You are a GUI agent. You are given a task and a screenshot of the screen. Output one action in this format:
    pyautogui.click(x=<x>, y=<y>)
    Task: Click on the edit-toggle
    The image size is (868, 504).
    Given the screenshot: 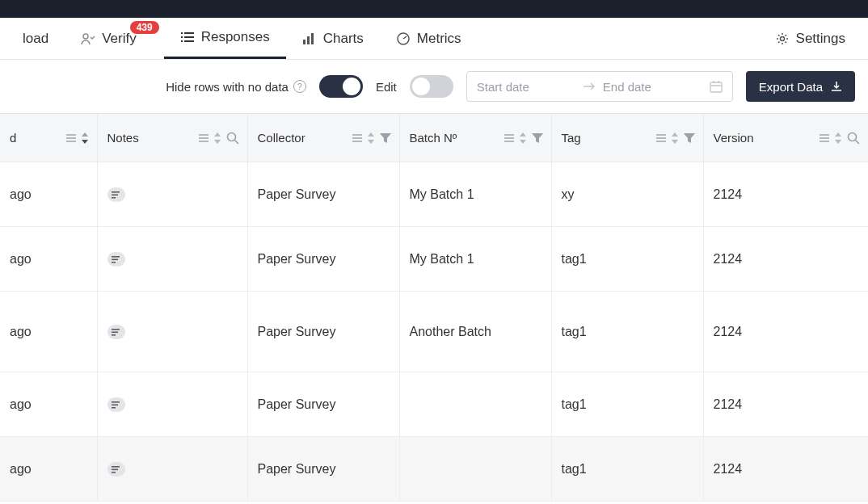 What is the action you would take?
    pyautogui.click(x=432, y=86)
    